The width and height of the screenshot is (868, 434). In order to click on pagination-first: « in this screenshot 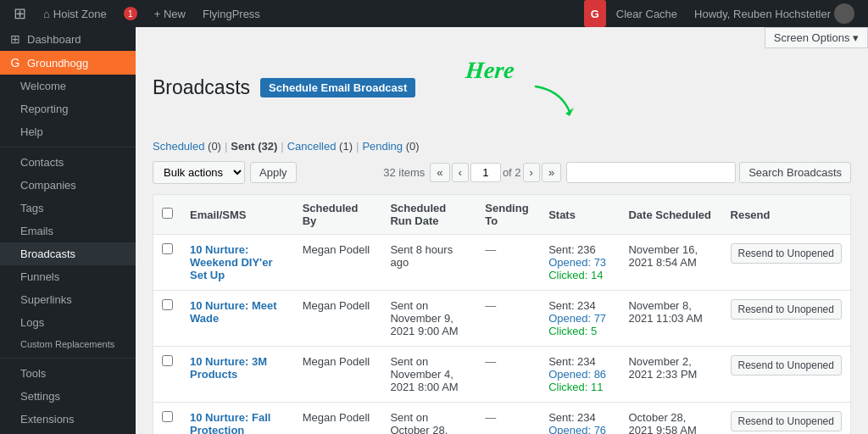, I will do `click(439, 173)`.